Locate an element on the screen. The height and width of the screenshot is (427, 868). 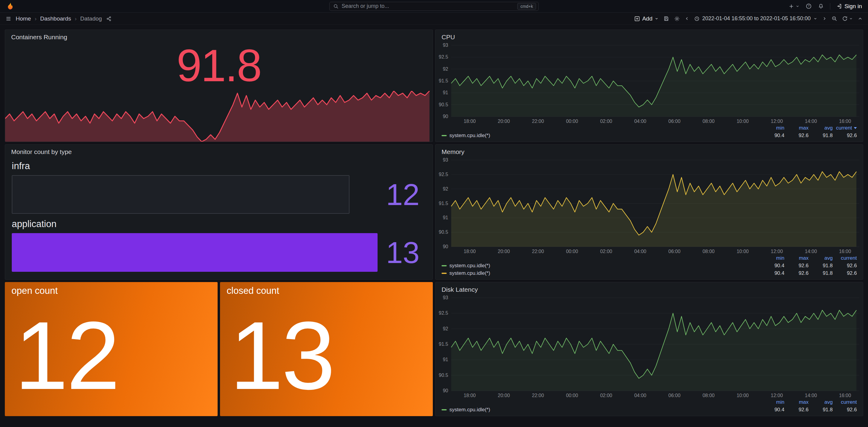
save-dashboard-button is located at coordinates (666, 19).